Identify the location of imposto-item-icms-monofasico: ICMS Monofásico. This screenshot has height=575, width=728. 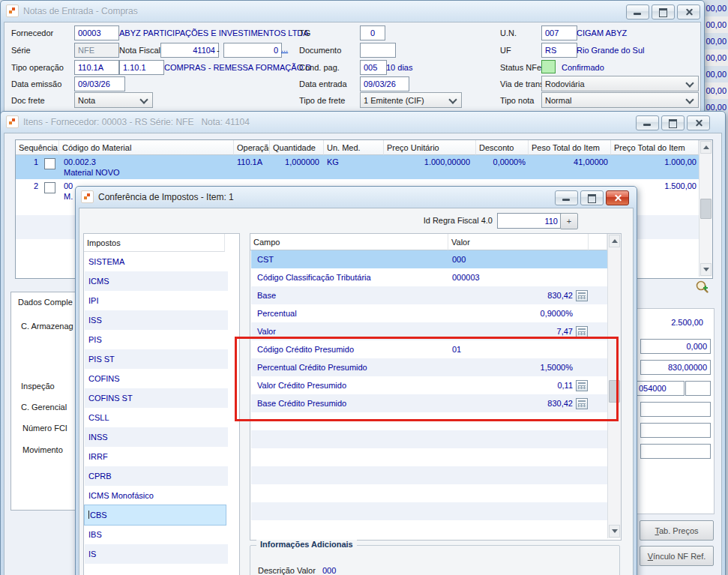
(156, 496).